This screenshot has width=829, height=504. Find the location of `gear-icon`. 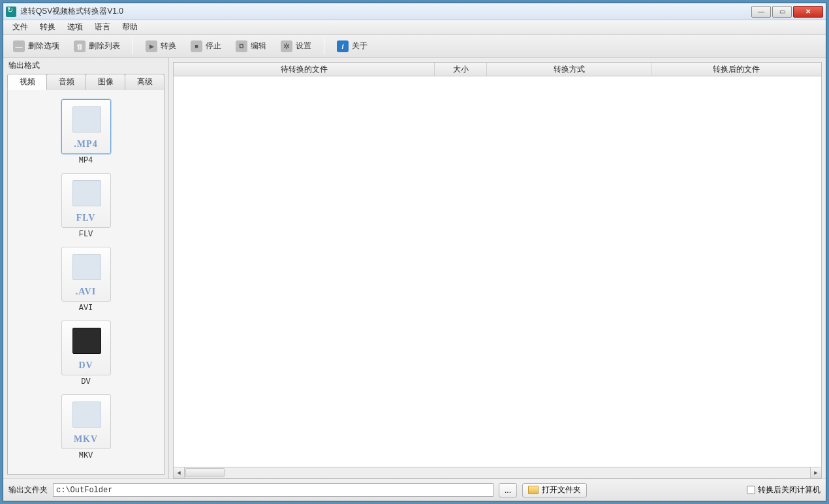

gear-icon is located at coordinates (287, 46).